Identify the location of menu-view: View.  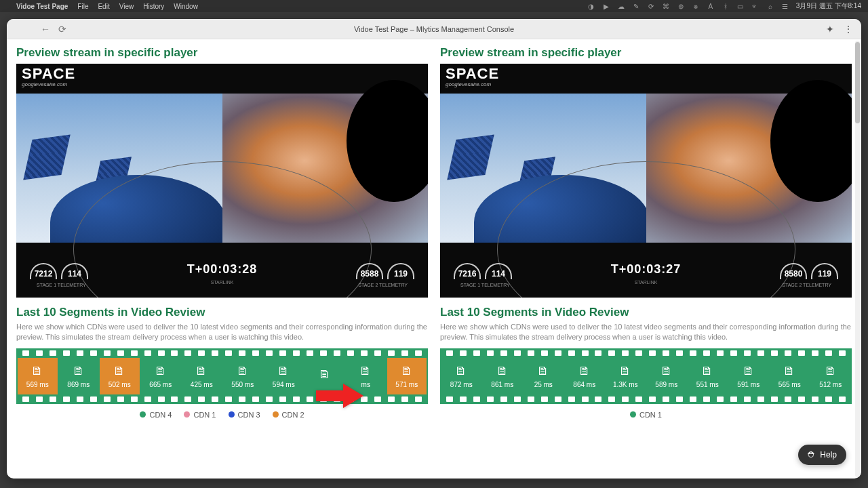
(127, 7).